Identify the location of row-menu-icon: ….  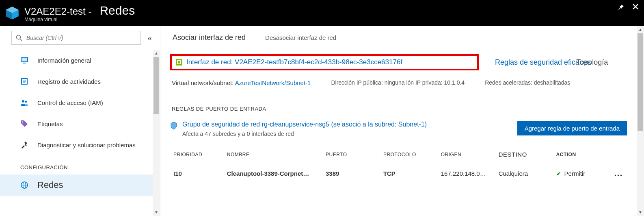
(618, 173).